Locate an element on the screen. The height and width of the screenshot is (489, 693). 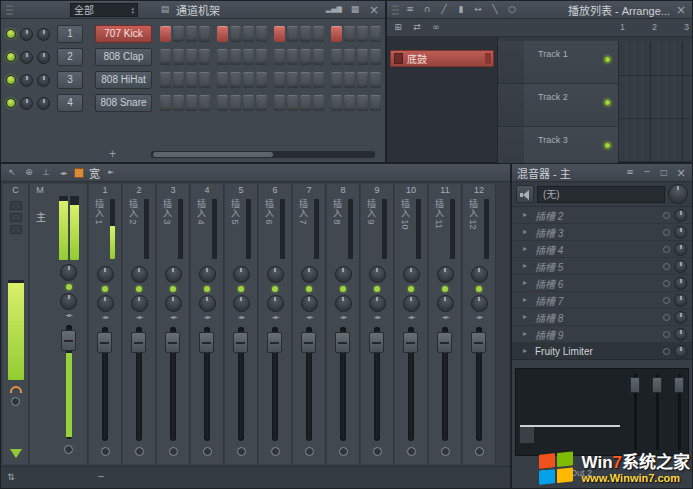
mixer-insert-strip: 9插入 9 is located at coordinates (378, 324).